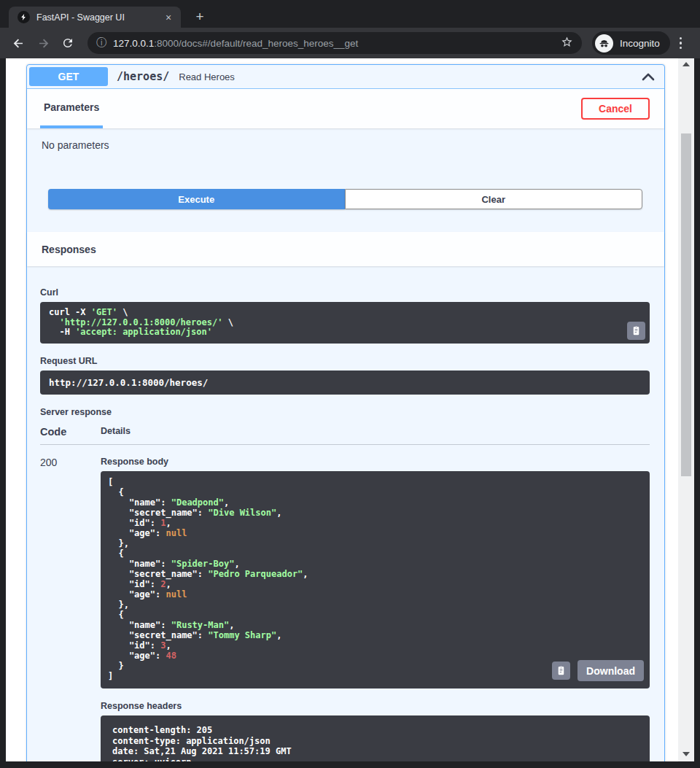 This screenshot has width=700, height=768. I want to click on url-path: :8000/docs#/default/read_heroes_heroes__…, so click(256, 44).